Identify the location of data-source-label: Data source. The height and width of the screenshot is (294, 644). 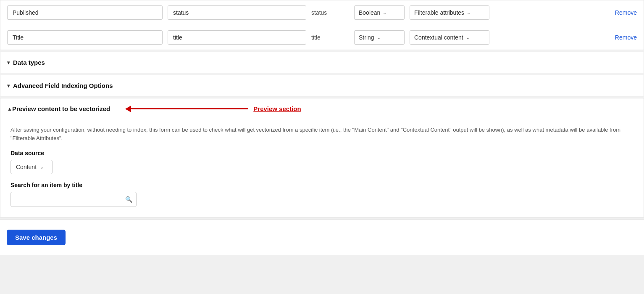
(322, 153).